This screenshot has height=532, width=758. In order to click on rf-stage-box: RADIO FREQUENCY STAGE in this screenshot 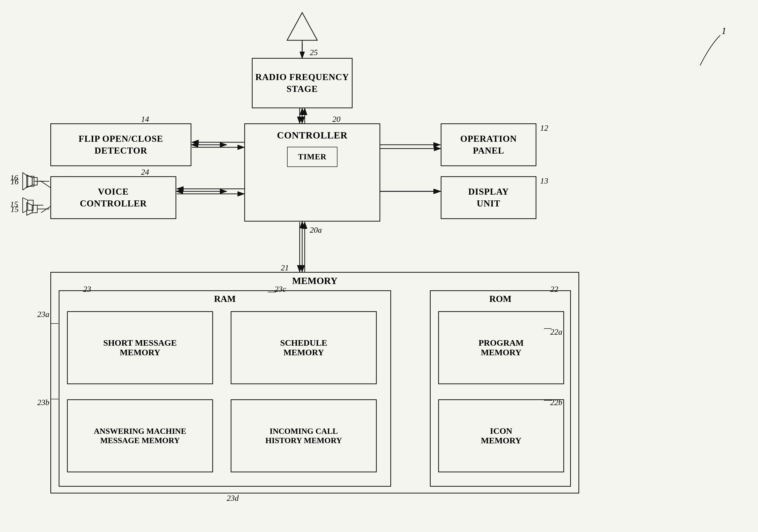, I will do `click(302, 83)`.